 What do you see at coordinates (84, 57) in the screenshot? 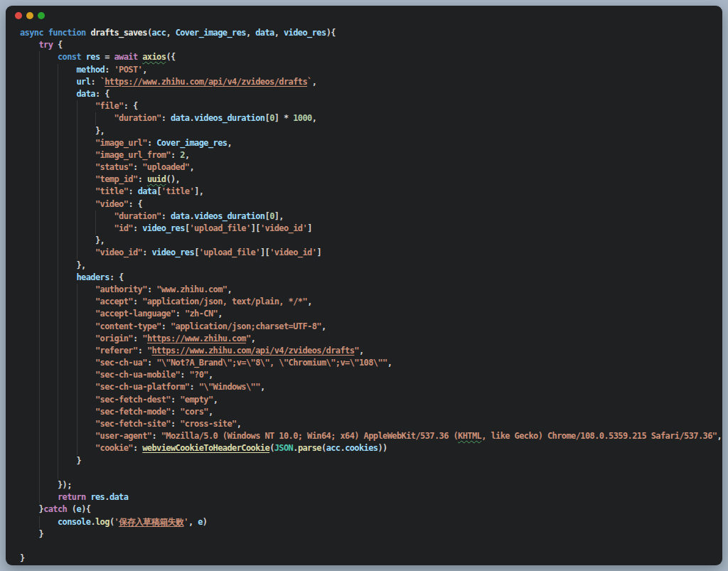
I see `code-token` at bounding box center [84, 57].